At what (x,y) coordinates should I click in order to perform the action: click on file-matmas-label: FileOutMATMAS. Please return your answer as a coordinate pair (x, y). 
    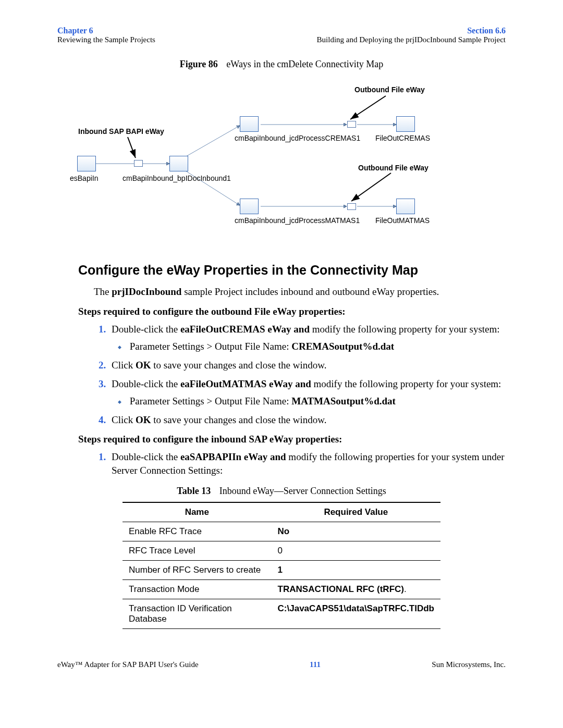
    Looking at the image, I should click on (402, 220).